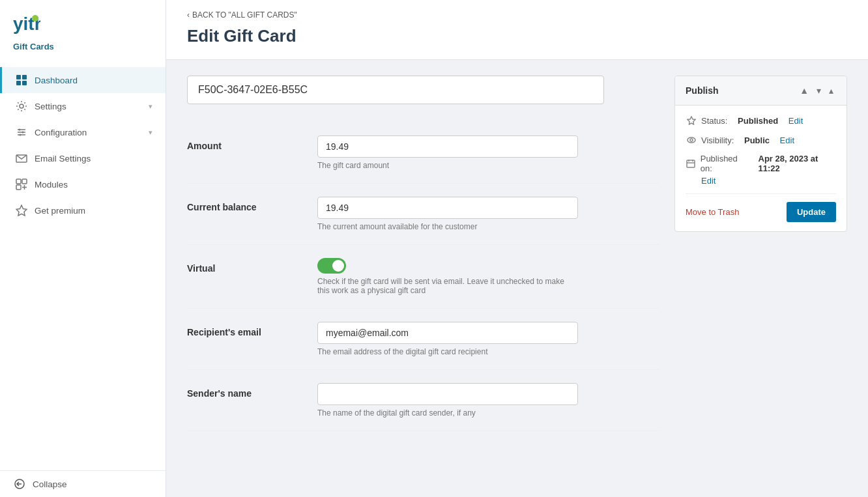 The image size is (868, 497). Describe the element at coordinates (725, 163) in the screenshot. I see `published-label: Published on:` at that location.